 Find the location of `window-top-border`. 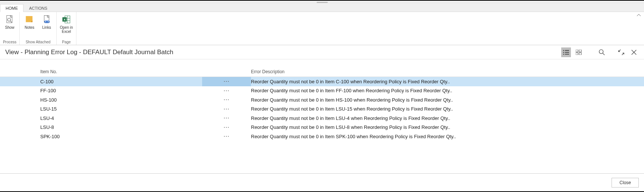

window-top-border is located at coordinates (322, 1).